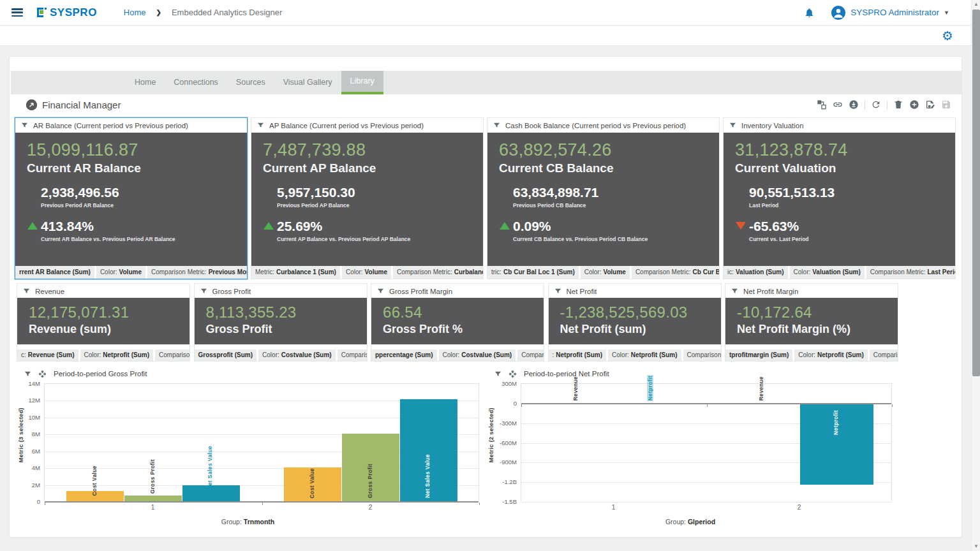 The width and height of the screenshot is (980, 551). Describe the element at coordinates (103, 312) in the screenshot. I see `kpi-primary-value: 12,175,071.31` at that location.